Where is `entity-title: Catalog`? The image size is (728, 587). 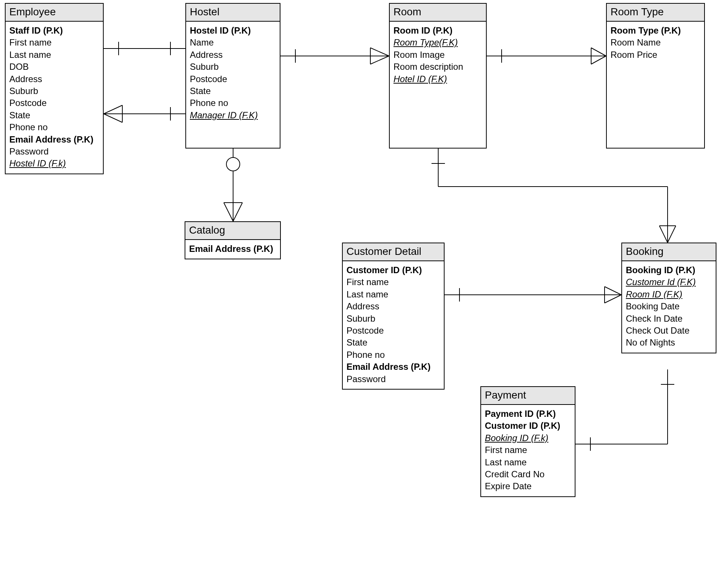 entity-title: Catalog is located at coordinates (233, 231).